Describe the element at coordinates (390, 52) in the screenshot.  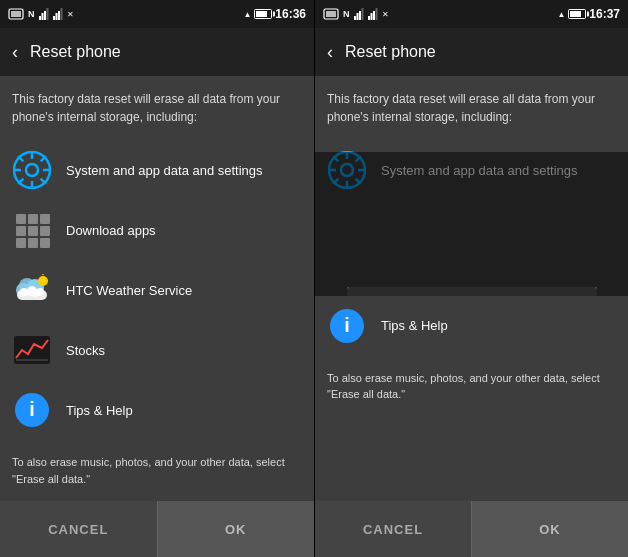
I see `toolbar-title-2: Reset phone` at that location.